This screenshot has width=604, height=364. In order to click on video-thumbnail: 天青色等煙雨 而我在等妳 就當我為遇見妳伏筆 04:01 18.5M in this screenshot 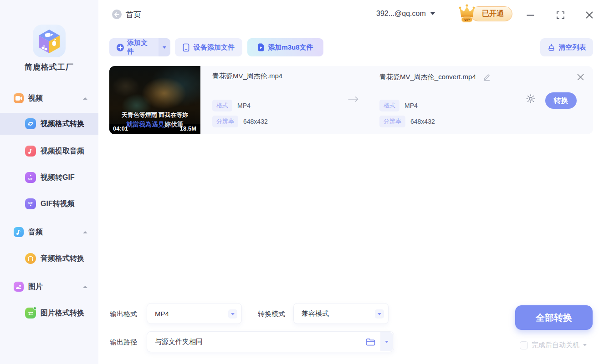, I will do `click(155, 100)`.